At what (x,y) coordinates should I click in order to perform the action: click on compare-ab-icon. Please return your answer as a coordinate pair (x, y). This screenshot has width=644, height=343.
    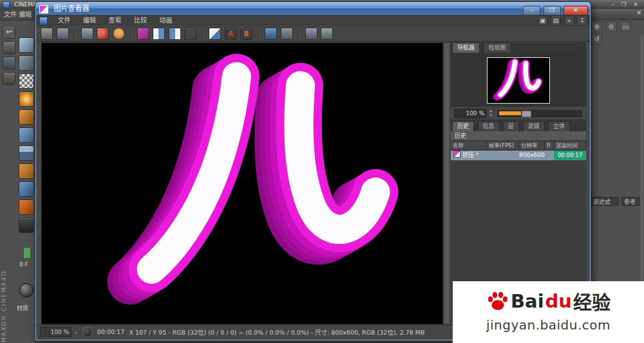
    Looking at the image, I should click on (158, 33).